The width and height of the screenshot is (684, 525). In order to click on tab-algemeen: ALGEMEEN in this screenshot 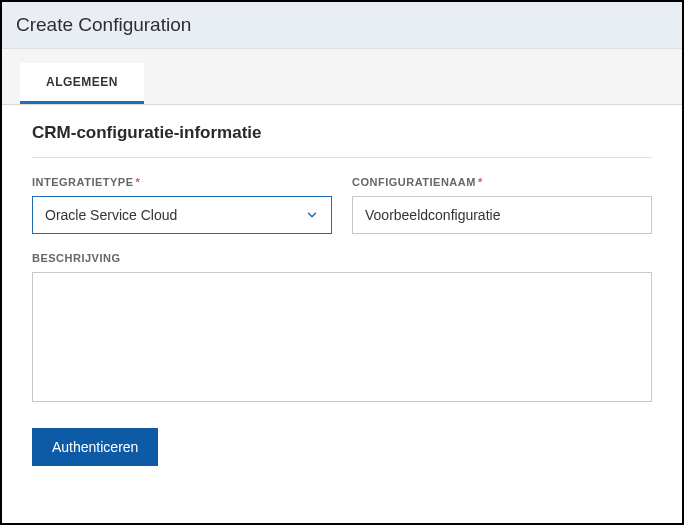, I will do `click(82, 84)`.